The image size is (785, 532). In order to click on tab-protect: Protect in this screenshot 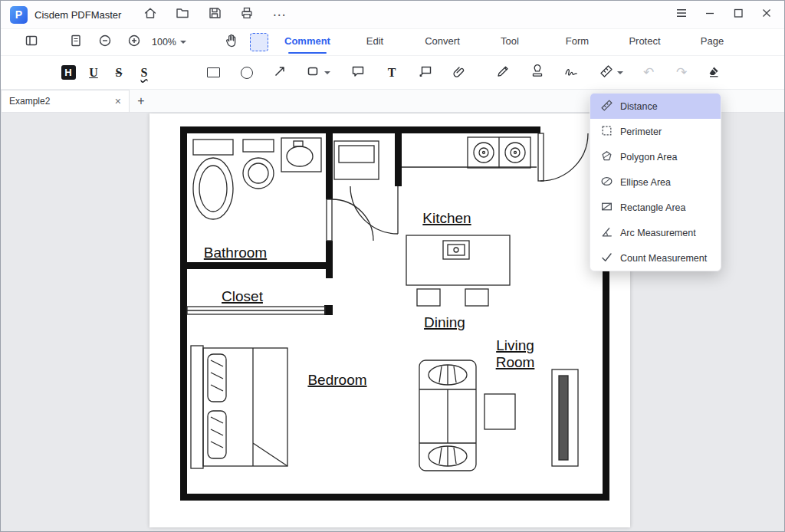, I will do `click(645, 42)`.